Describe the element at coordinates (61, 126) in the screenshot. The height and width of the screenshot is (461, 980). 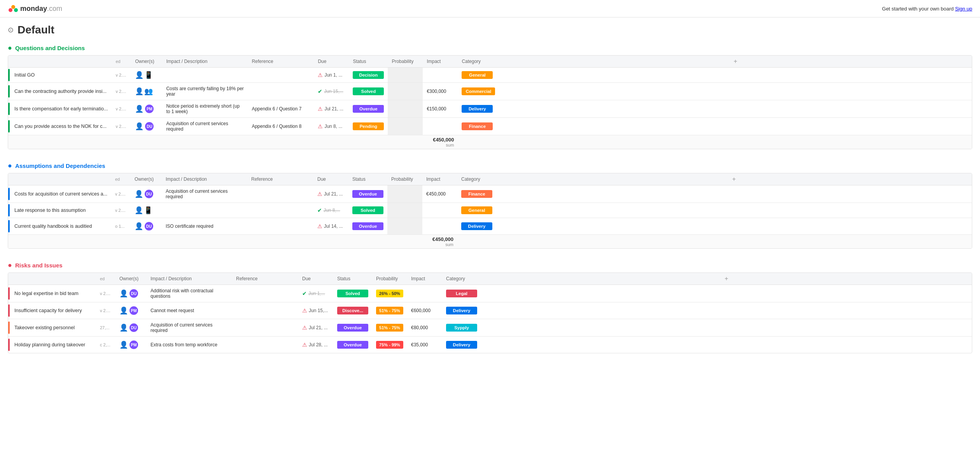
I see `row-item-name: Can you provide access to the NOK for c.…` at that location.